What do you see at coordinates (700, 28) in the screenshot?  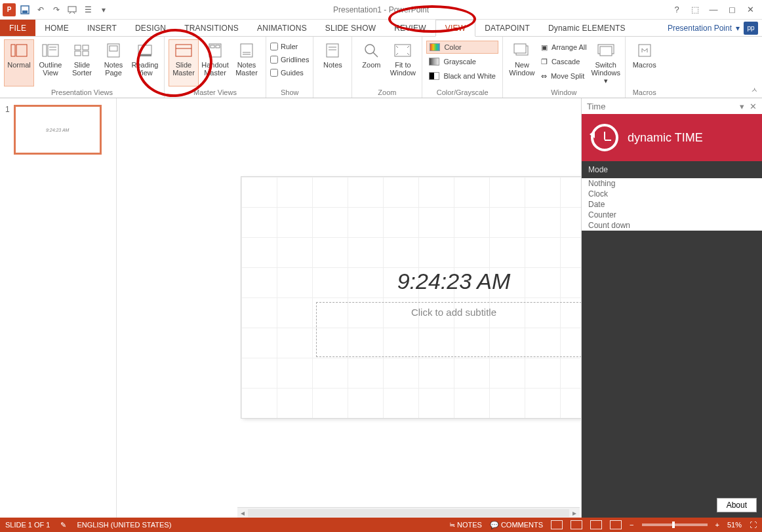 I see `presentation-point-label: Presentation Point` at bounding box center [700, 28].